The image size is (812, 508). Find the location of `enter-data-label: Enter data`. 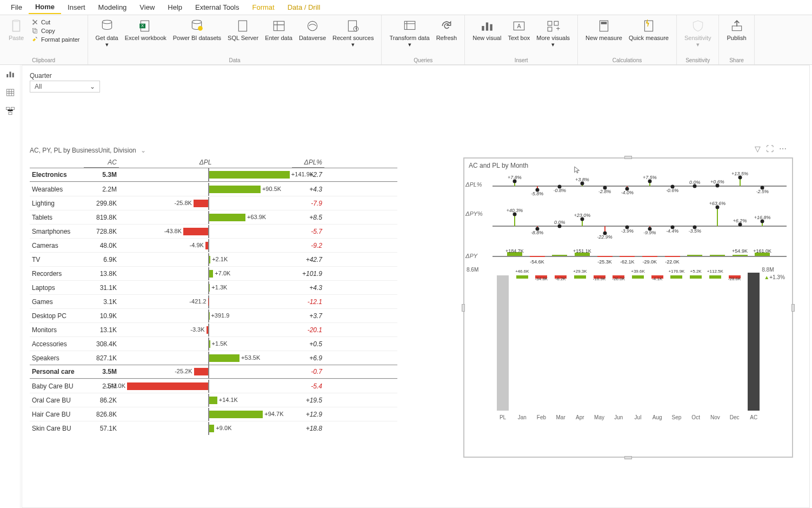

enter-data-label: Enter data is located at coordinates (279, 38).